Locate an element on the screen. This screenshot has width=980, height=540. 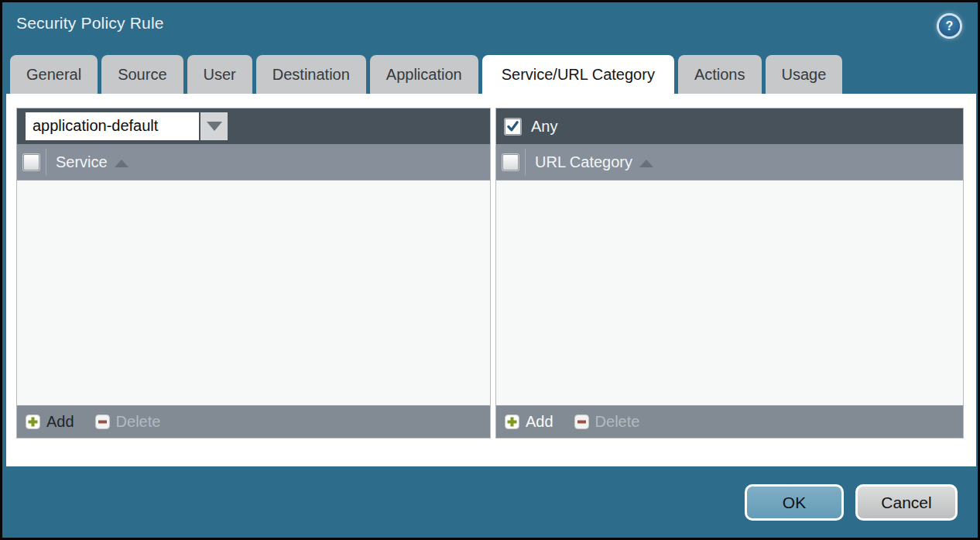
help-icon: ? is located at coordinates (949, 26).